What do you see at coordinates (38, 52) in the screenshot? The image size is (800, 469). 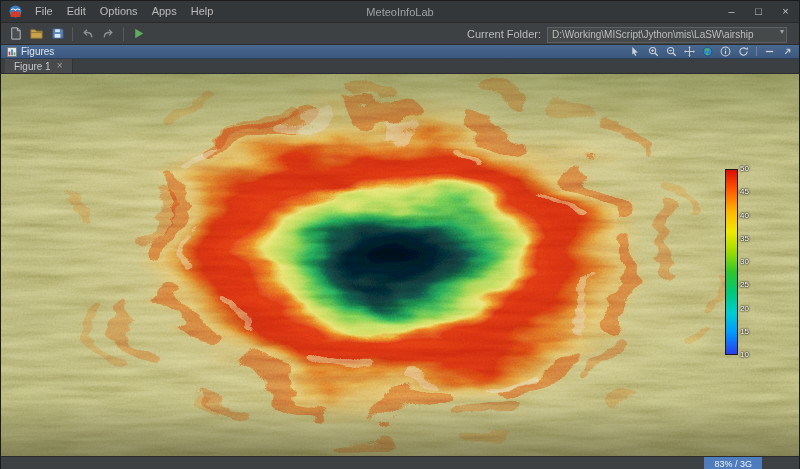 I see `figures-panel-title: Figures` at bounding box center [38, 52].